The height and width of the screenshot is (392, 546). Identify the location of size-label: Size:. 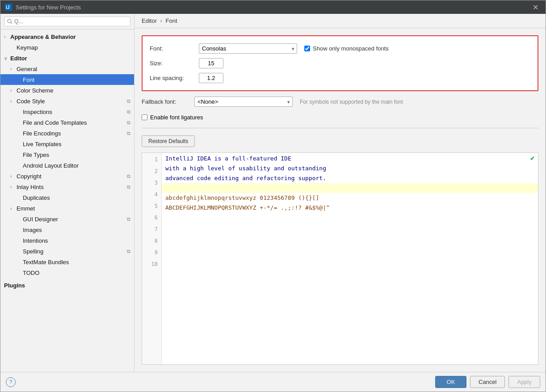
(174, 63).